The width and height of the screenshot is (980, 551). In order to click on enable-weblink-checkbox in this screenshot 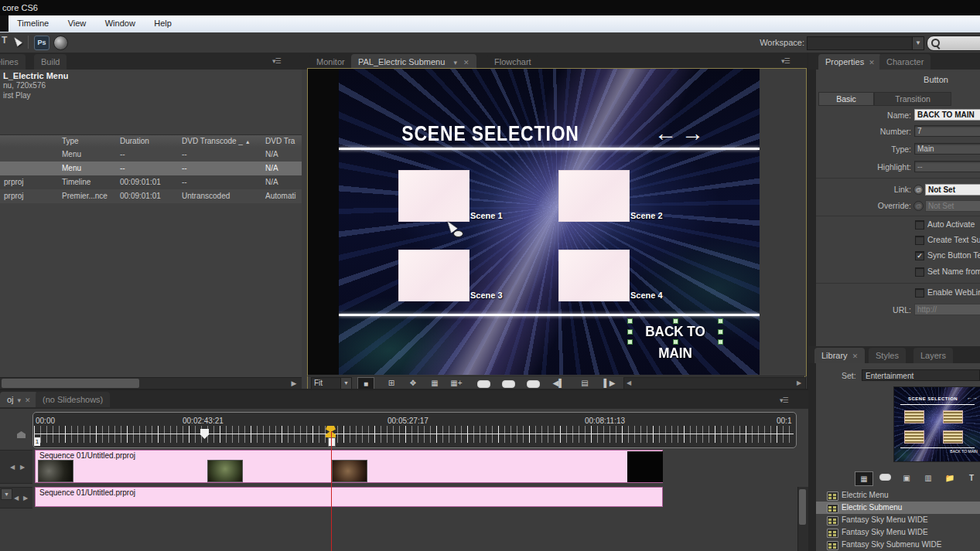, I will do `click(920, 293)`.